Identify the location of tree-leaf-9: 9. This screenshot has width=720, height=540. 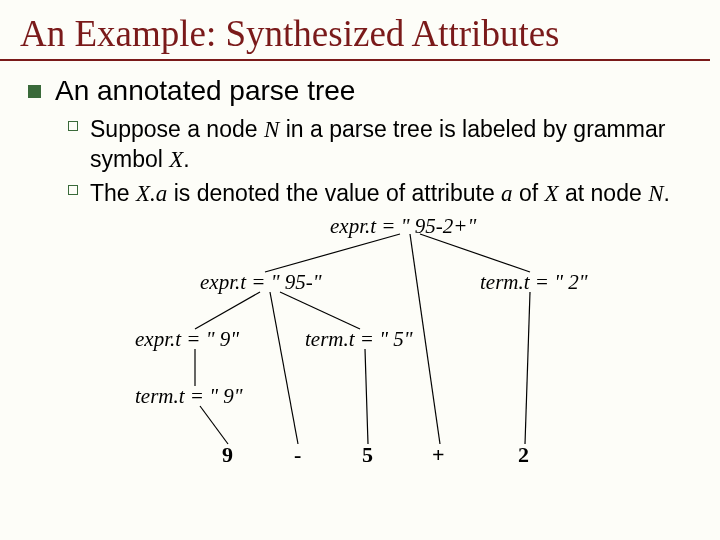
(228, 455).